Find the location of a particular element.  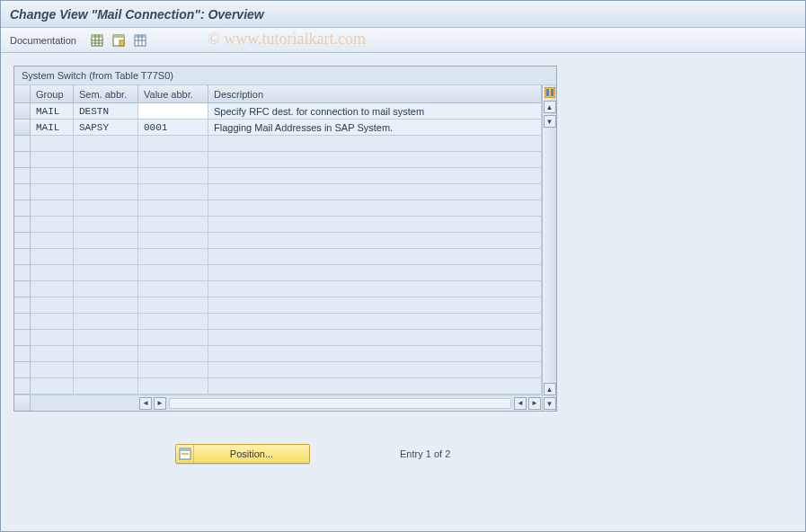

hscroll-track is located at coordinates (340, 403).